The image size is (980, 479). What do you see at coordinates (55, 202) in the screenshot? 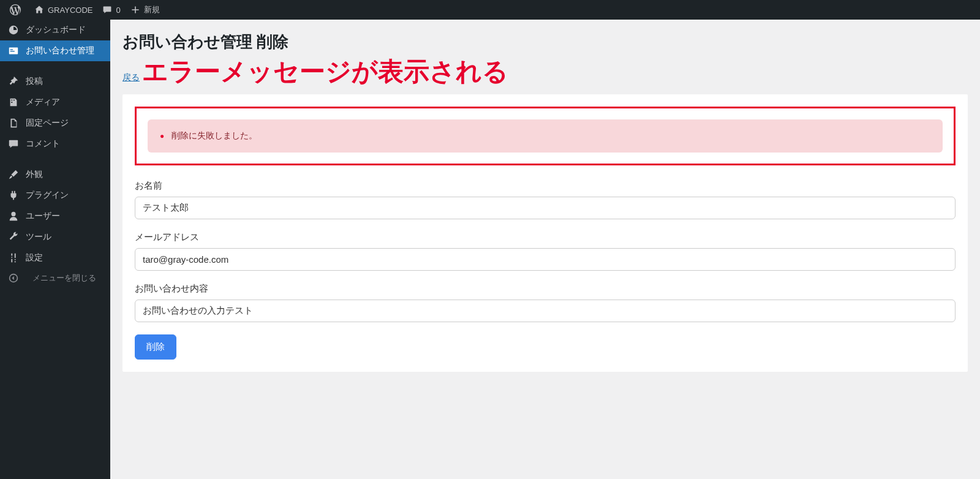
I see `admin-sidebar: ダッシュボード お問い合わせ管理 投稿 メディア 固定ページ コメント` at bounding box center [55, 202].